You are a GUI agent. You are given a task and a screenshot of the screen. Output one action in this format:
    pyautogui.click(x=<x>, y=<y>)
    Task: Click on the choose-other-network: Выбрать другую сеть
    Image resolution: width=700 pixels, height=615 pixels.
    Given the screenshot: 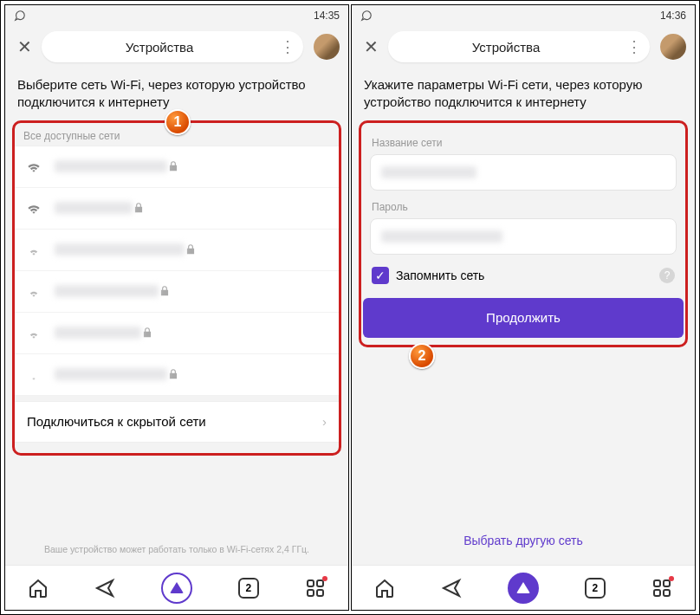 What is the action you would take?
    pyautogui.click(x=523, y=541)
    